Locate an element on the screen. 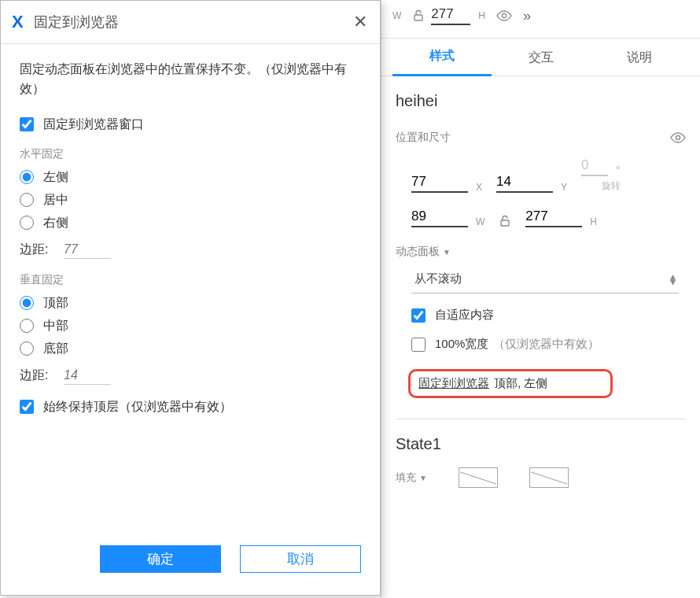 The height and width of the screenshot is (598, 700). dynamic-panel-header: 动态面板 ▼ is located at coordinates (541, 252).